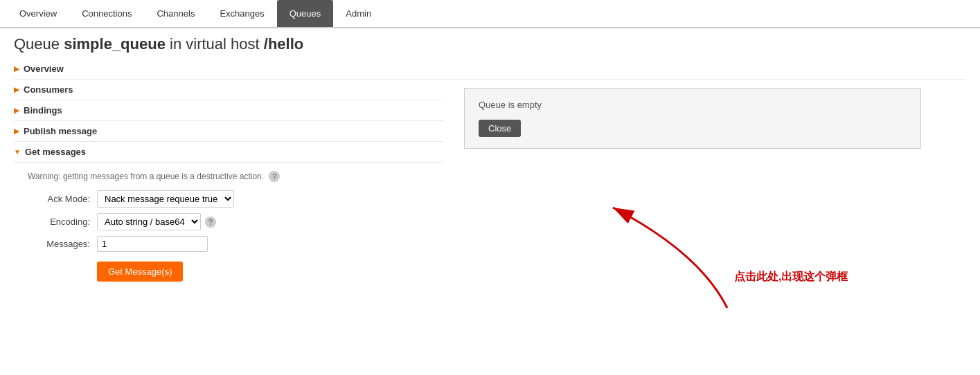  Describe the element at coordinates (43, 111) in the screenshot. I see `bindings-label: Bindings` at that location.